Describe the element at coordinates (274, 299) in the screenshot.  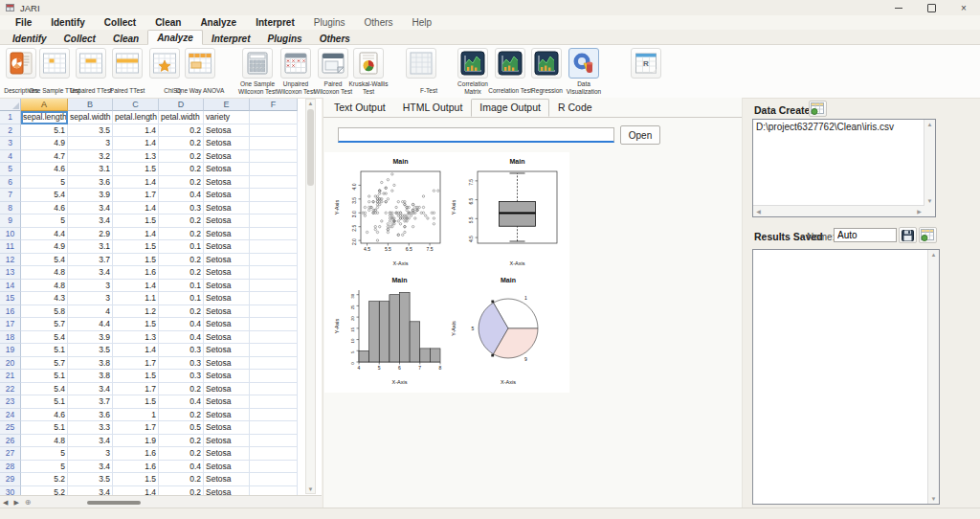
I see `cell-f15` at that location.